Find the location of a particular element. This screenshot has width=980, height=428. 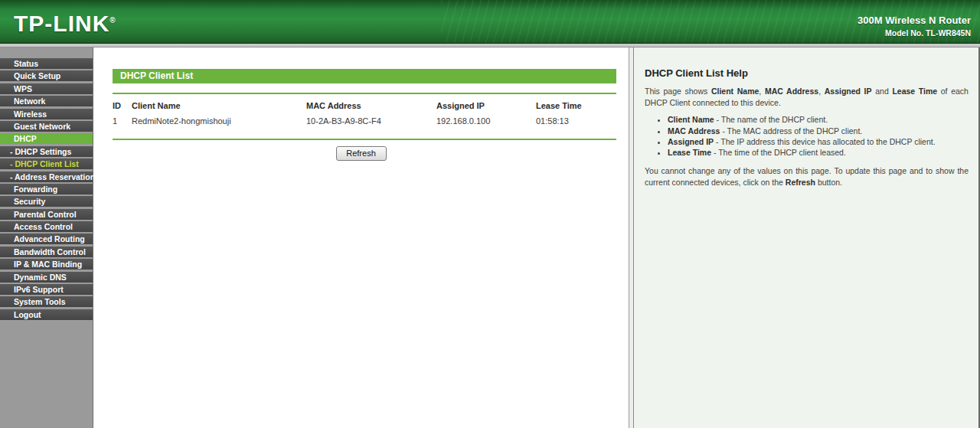

help-title: DHCP Client List Help is located at coordinates (807, 74).